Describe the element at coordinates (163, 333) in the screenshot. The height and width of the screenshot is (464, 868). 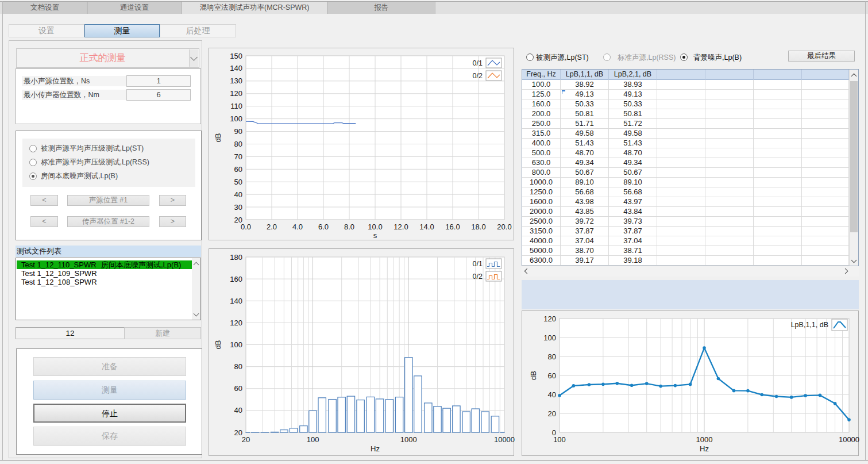
I see `new-button: 新建` at that location.